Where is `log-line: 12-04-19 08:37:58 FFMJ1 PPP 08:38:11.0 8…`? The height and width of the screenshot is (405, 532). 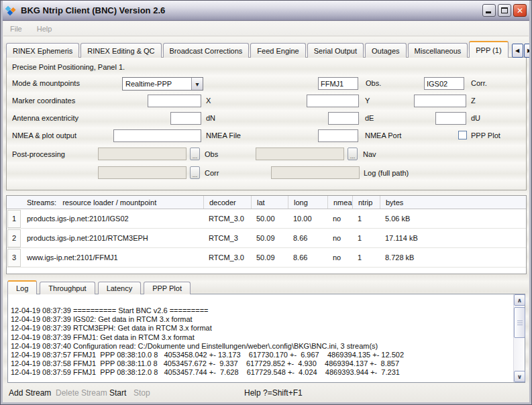 log-line: 12-04-19 08:37:58 FFMJ1 PPP 08:38:11.0 8… is located at coordinates (261, 363).